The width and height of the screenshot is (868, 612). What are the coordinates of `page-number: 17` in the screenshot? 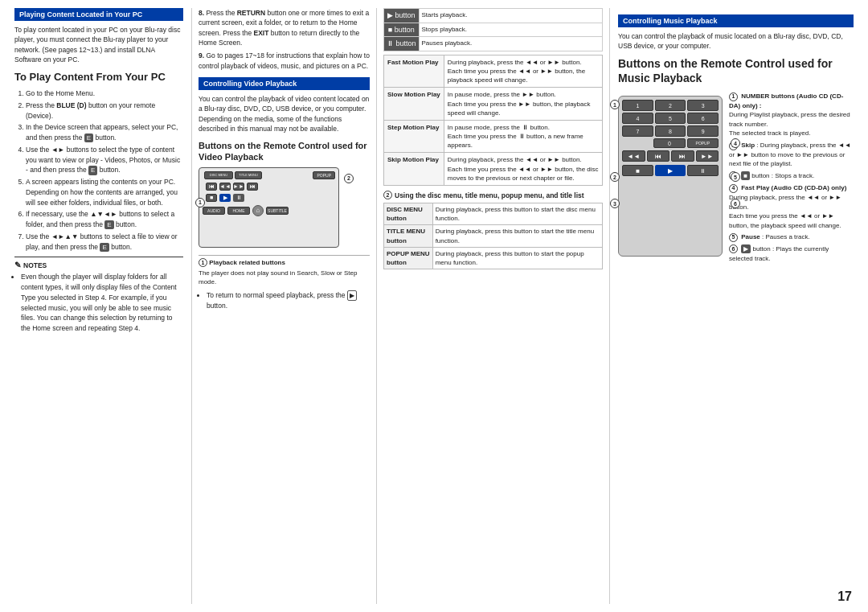 It's located at (845, 597).